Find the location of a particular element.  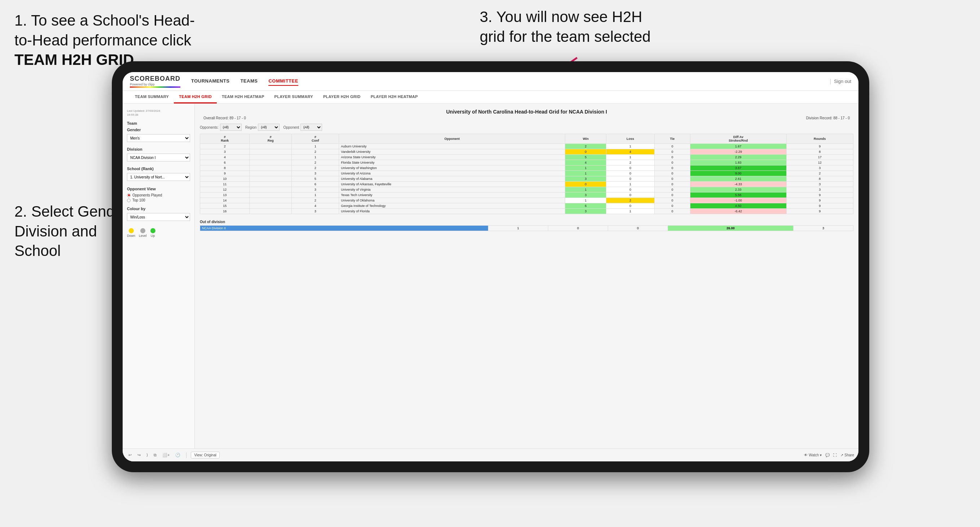

out-diff: 26.00 is located at coordinates (731, 228).